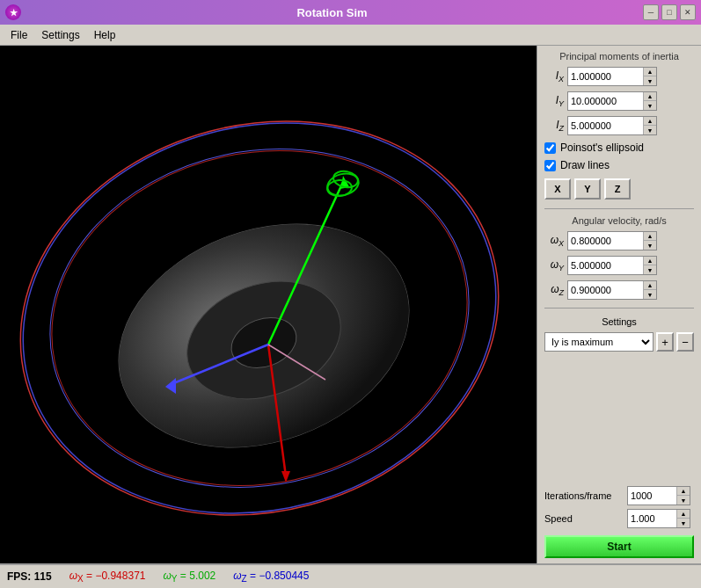  Describe the element at coordinates (650, 105) in the screenshot. I see `iy-down-button: ▼` at that location.